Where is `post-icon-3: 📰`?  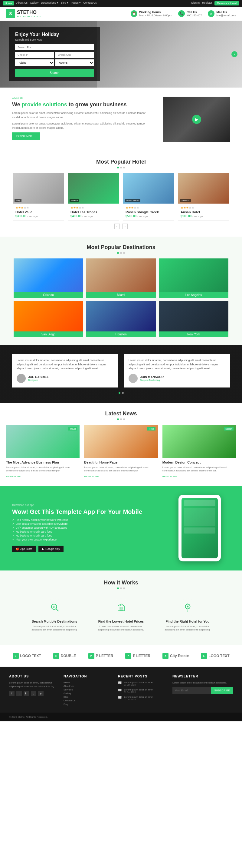 post-icon-3: 📰 is located at coordinates (120, 697).